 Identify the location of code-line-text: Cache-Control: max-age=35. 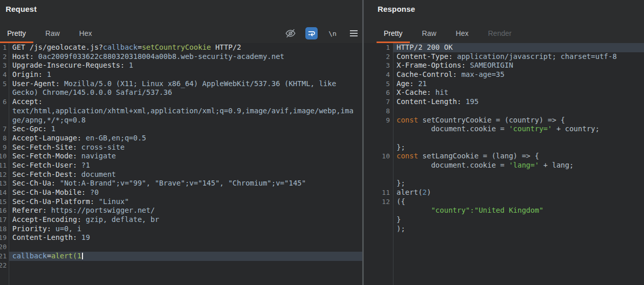
(518, 75).